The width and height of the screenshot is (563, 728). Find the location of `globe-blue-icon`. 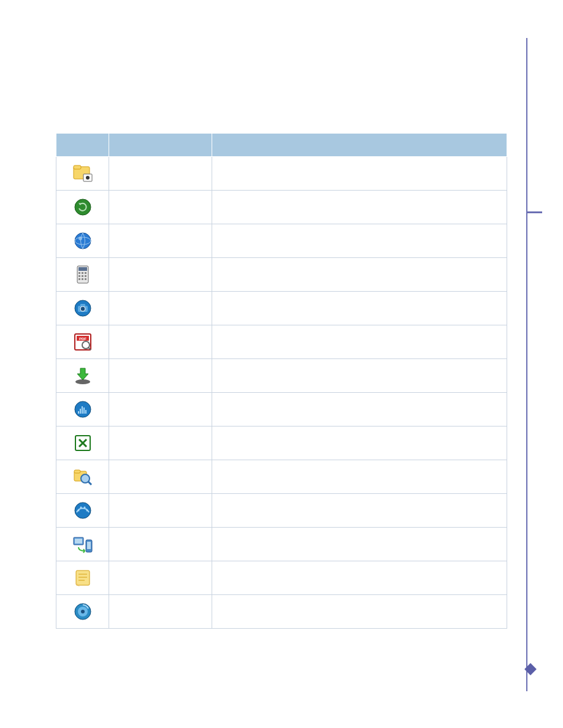

globe-blue-icon is located at coordinates (83, 241).